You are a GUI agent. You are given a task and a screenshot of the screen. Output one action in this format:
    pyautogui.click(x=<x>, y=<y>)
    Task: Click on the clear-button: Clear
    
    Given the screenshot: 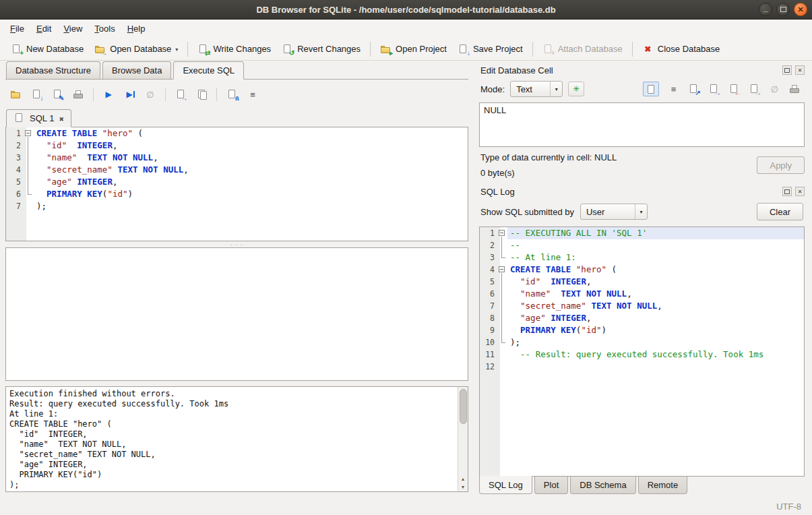 What is the action you would take?
    pyautogui.click(x=780, y=212)
    